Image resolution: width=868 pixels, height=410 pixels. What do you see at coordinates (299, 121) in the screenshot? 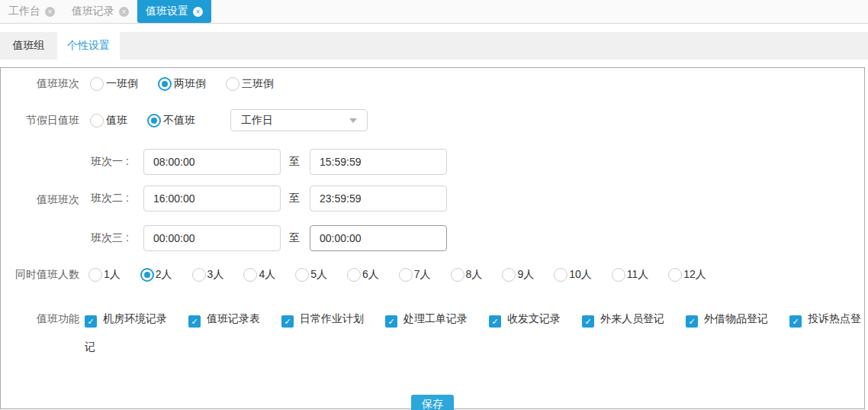
I see `day-type-select: 工作日` at bounding box center [299, 121].